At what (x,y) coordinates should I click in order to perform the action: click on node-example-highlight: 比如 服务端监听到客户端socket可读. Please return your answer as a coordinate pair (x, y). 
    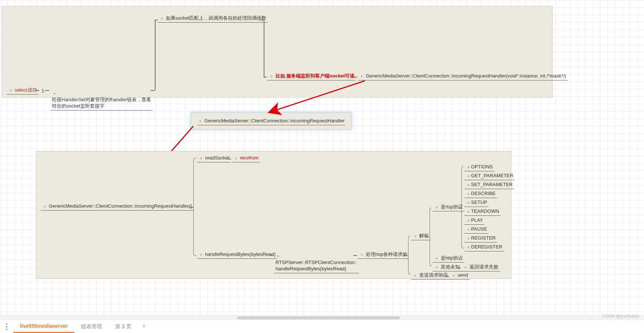
    Looking at the image, I should click on (312, 76).